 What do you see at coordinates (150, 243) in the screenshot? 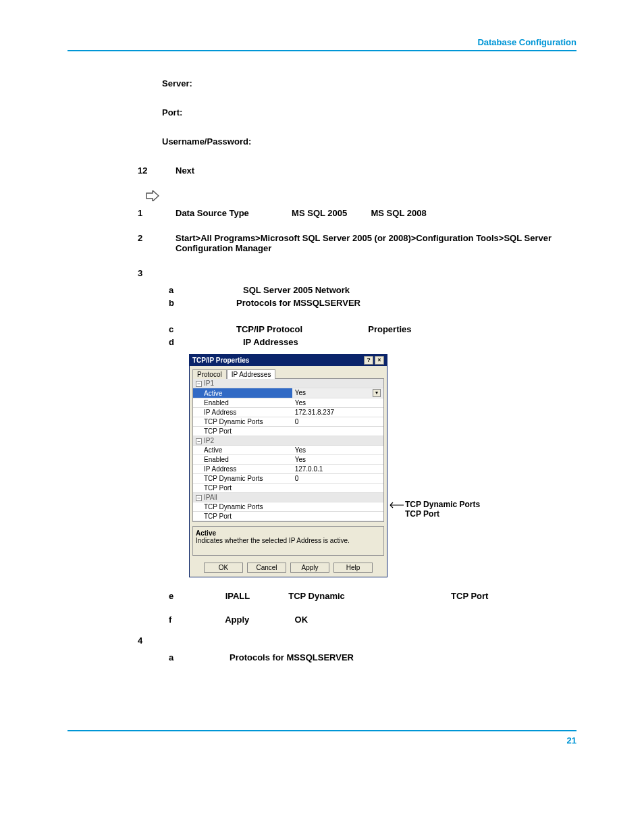
I see `step-2-num: 2` at bounding box center [150, 243].